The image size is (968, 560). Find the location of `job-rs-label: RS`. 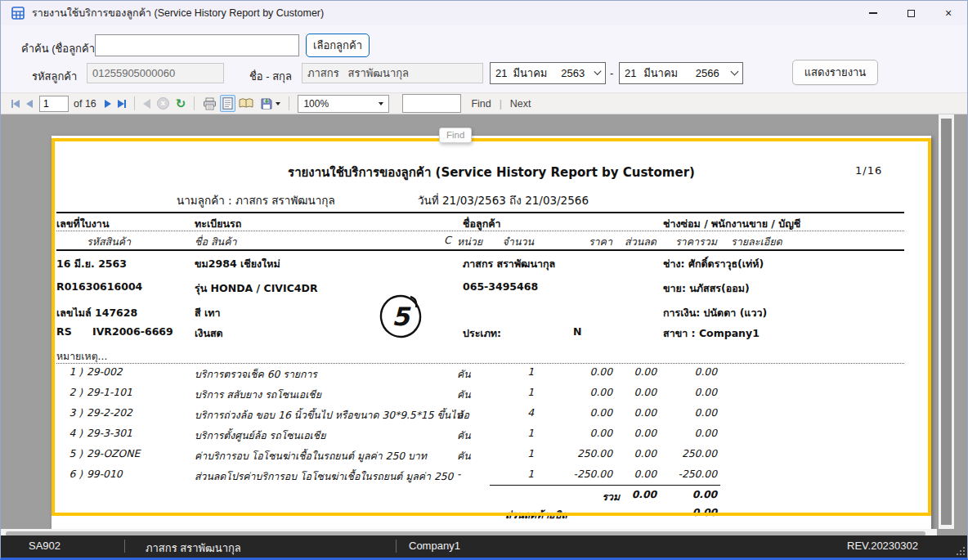

job-rs-label: RS is located at coordinates (64, 332).